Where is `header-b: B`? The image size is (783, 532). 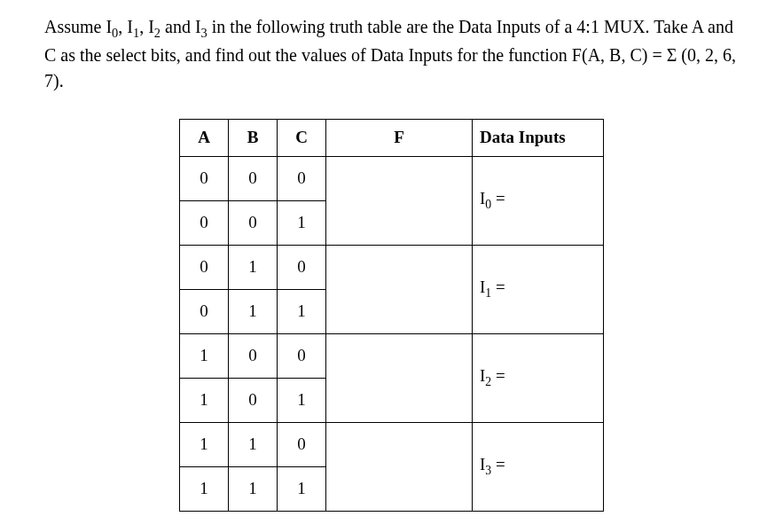
header-b: B is located at coordinates (254, 137).